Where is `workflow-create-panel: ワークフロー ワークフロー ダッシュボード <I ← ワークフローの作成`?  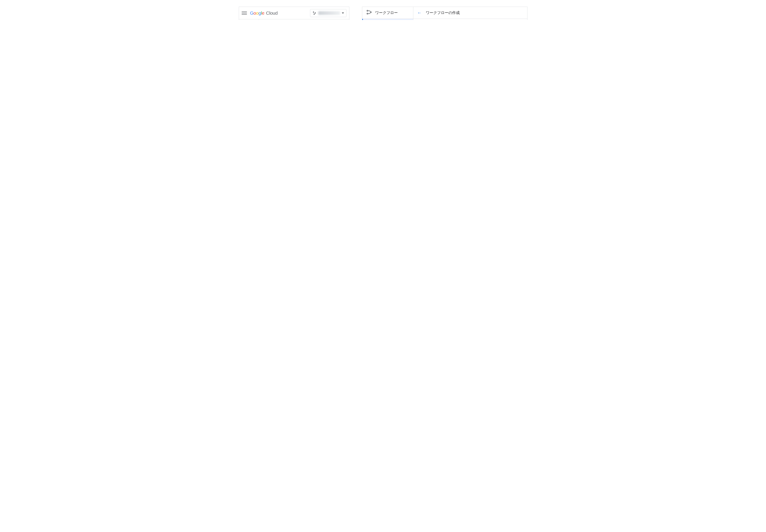
workflow-create-panel: ワークフロー ワークフロー ダッシュボード <I ← ワークフローの作成 is located at coordinates (445, 13).